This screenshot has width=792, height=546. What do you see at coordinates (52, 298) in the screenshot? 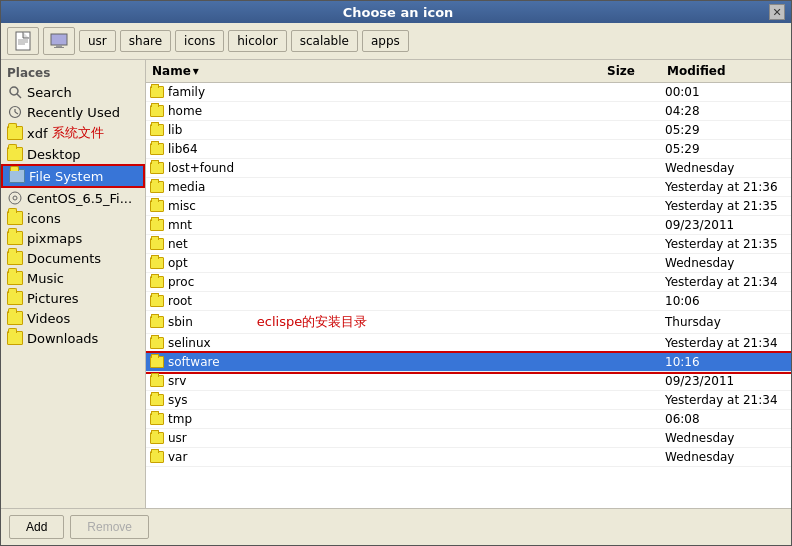
I see `sidebar-item-pictures-label: Pictures` at bounding box center [52, 298].